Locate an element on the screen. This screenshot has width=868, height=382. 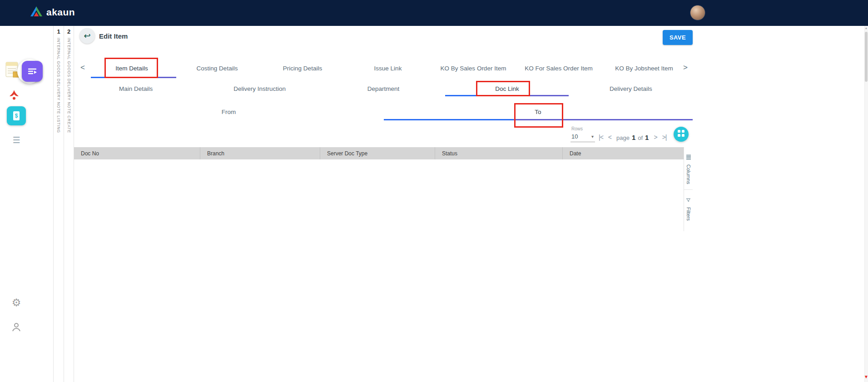
workspace-tab-strips: 1 INTERNAL GOODS DELIVERY NOTE LISTING 2… is located at coordinates (64, 204).